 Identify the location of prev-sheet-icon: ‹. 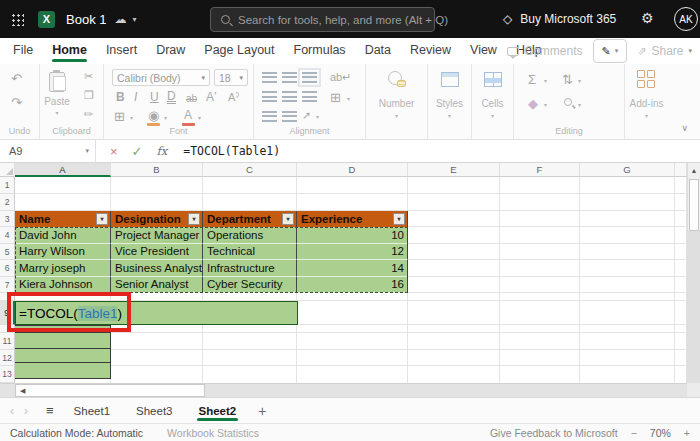
(12, 411).